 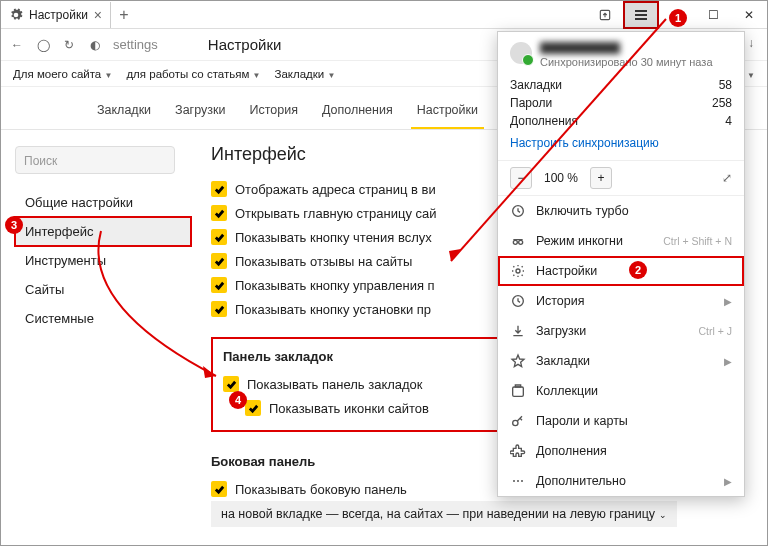 I want to click on tab-close: ×, so click(x=98, y=15).